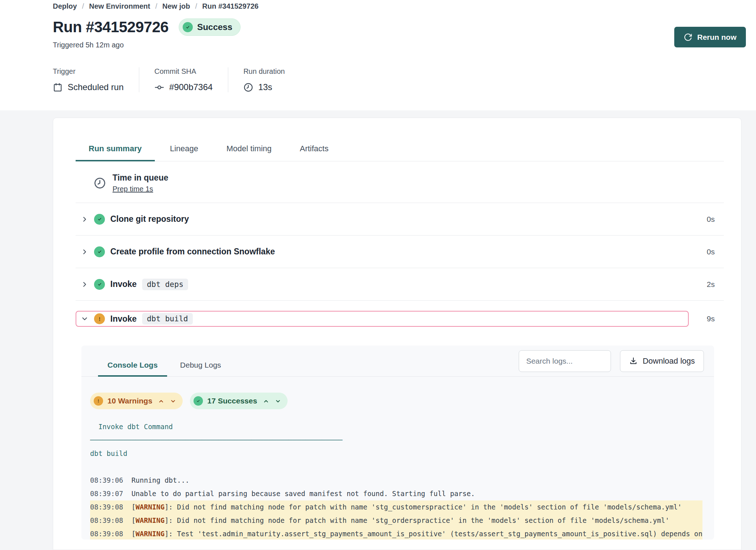  Describe the element at coordinates (200, 369) in the screenshot. I see `tab-debug-logs: Debug Logs` at that location.